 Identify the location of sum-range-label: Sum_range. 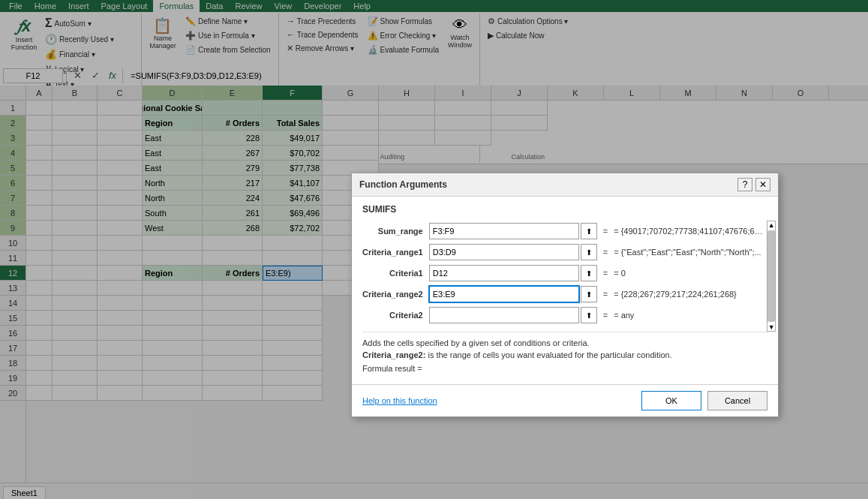
(396, 231).